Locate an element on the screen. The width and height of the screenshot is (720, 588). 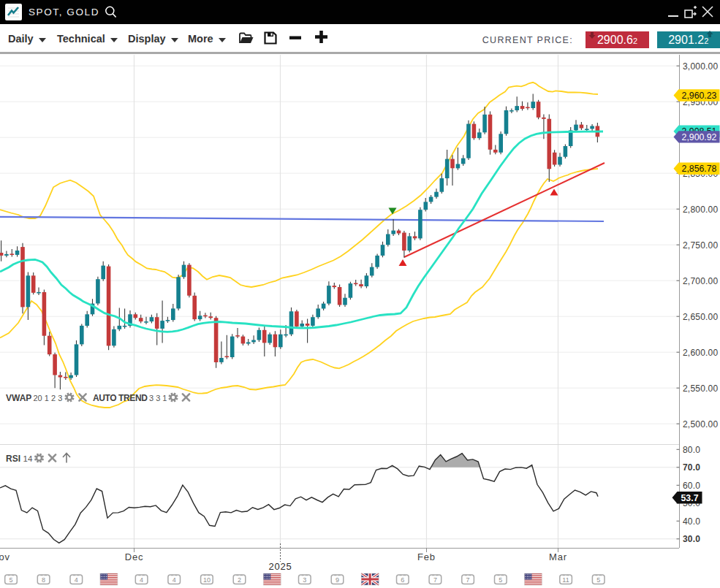
svg-text: 2025 is located at coordinates (280, 567).